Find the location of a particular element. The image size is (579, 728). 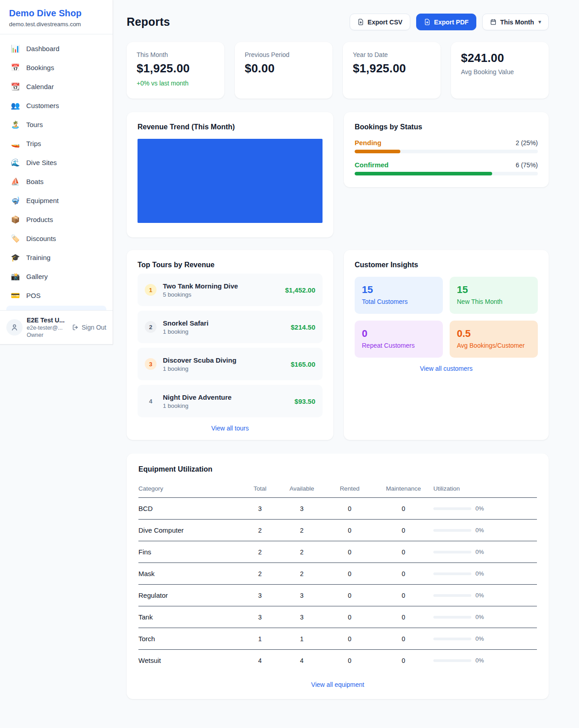

status-value: 2 (25%) is located at coordinates (527, 143).